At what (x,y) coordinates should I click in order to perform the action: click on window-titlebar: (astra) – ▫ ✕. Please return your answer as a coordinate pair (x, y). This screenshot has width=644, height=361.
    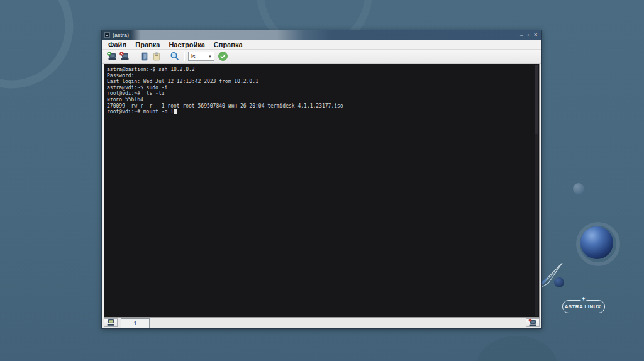
    Looking at the image, I should click on (322, 35).